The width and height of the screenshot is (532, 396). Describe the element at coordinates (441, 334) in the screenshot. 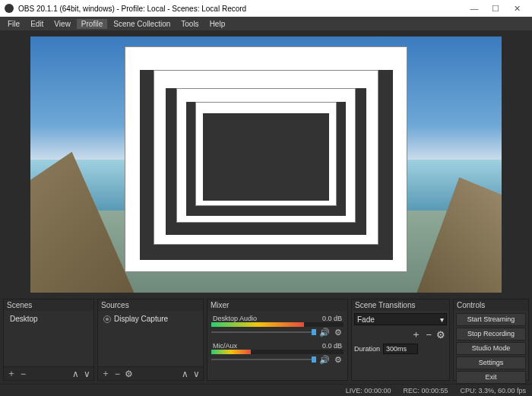

I see `transition-settings-button: ⚙` at that location.